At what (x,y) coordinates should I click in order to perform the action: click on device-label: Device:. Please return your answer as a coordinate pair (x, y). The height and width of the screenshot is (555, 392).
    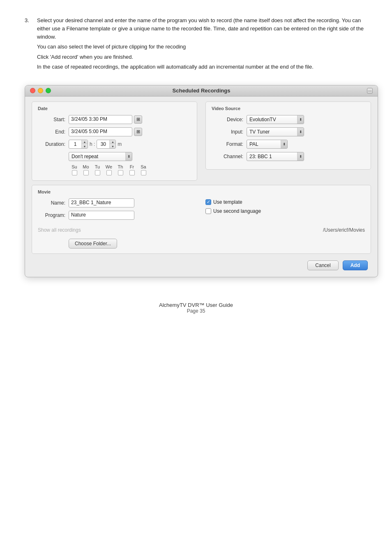
    Looking at the image, I should click on (229, 120).